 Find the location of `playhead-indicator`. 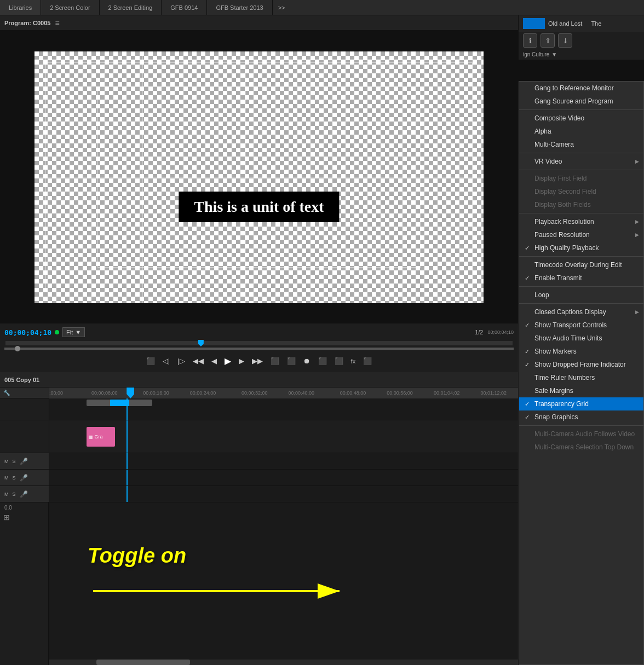

playhead-indicator is located at coordinates (201, 343).